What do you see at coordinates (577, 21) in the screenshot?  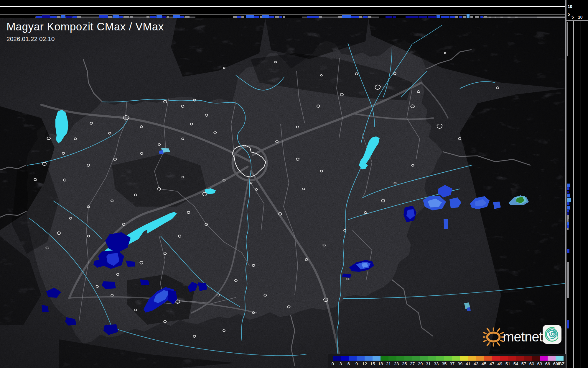 I see `right-axis-line` at bounding box center [577, 21].